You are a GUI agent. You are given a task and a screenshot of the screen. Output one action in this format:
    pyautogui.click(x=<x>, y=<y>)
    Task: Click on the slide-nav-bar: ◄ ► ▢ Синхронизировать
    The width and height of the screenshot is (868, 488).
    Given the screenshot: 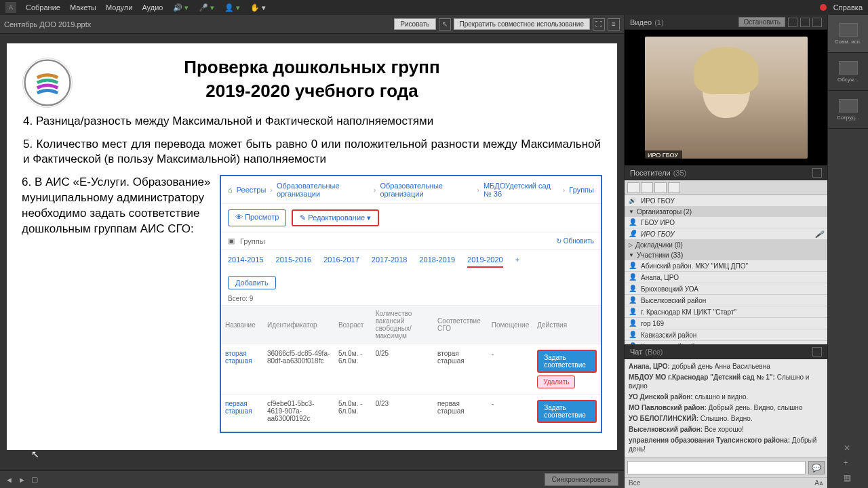 What is the action you would take?
    pyautogui.click(x=312, y=479)
    